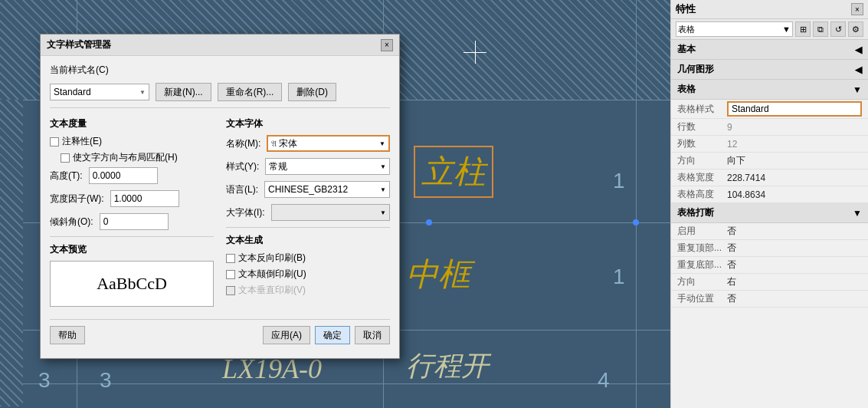 This screenshot has width=868, height=408. What do you see at coordinates (794, 265) in the screenshot?
I see `prop-value-repeat-bottom: 否` at bounding box center [794, 265].